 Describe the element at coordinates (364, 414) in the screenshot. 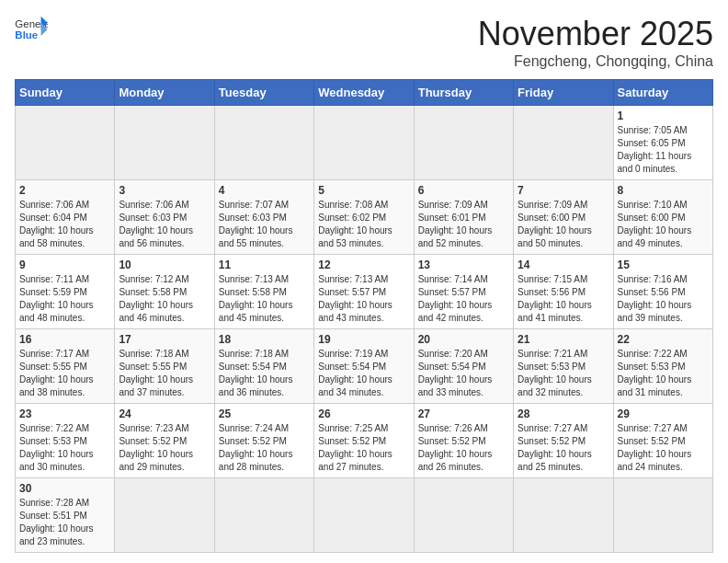

I see `day-number: 26` at that location.